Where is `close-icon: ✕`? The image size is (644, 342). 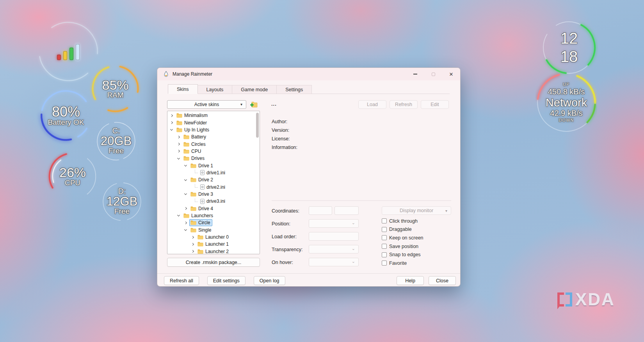
close-icon: ✕ is located at coordinates (451, 74).